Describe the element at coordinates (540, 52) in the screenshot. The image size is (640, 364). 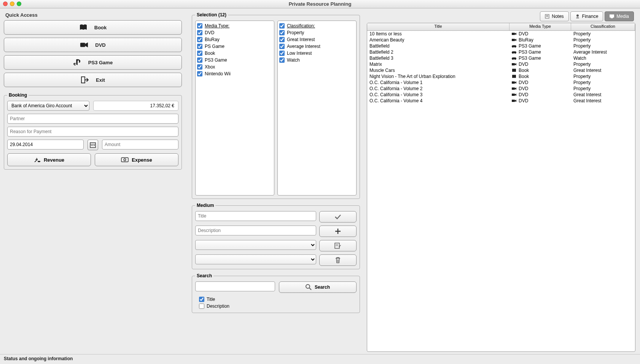
I see `cell-media-type: PS3 Game` at that location.